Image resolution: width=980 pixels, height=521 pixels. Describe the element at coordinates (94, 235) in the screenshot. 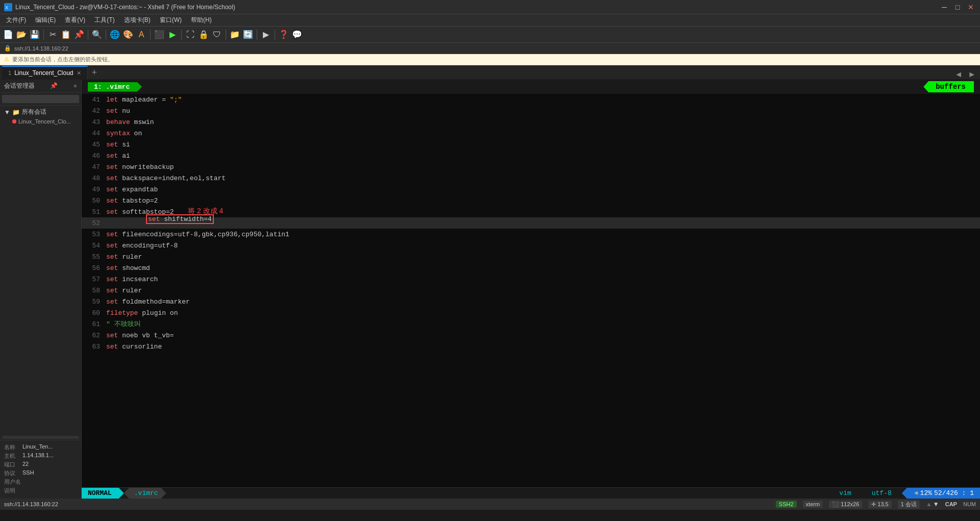

I see `line-num-53: 53` at that location.